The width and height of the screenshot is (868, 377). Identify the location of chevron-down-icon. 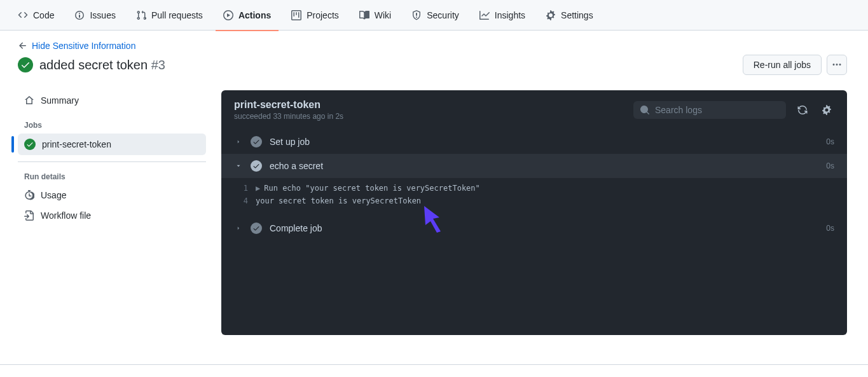
(238, 166).